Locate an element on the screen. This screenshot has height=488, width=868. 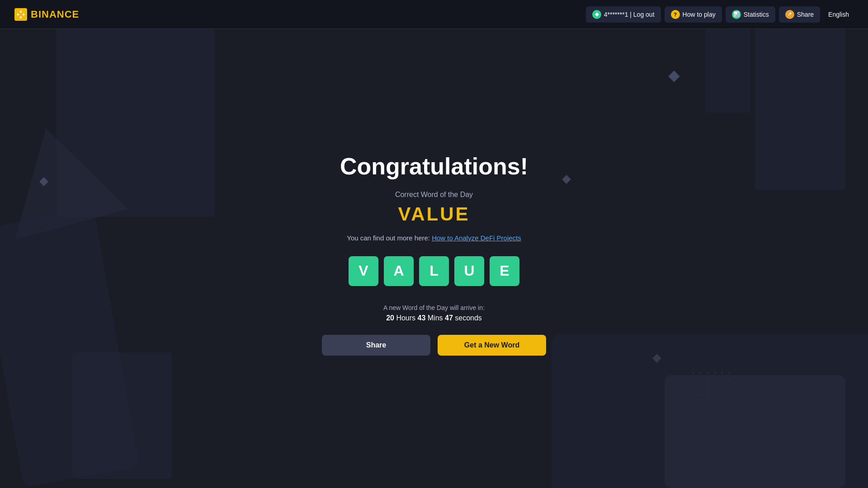
link-text: You can find out more here: How to Analy… is located at coordinates (434, 238).